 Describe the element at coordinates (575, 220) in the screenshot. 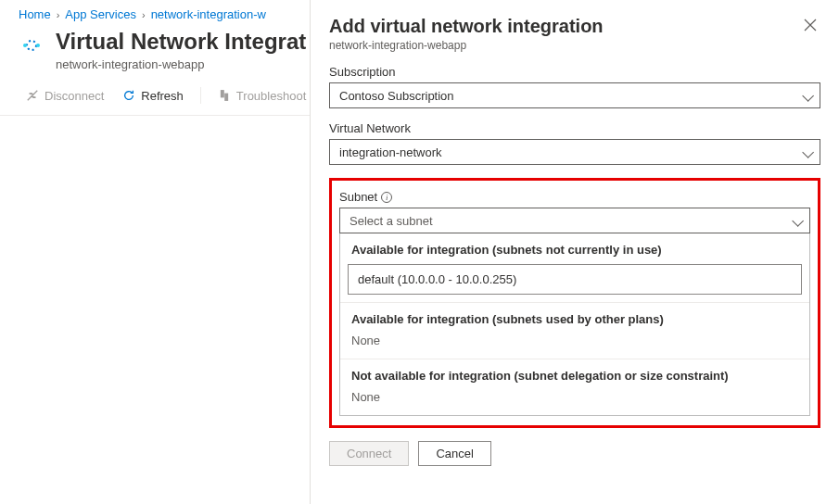

I see `subnet-select: Select a subnet` at that location.